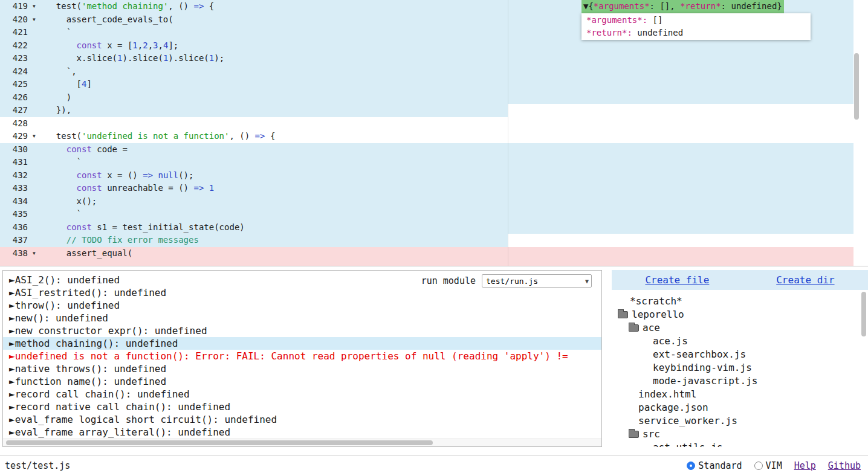 The width and height of the screenshot is (868, 476). What do you see at coordinates (198, 188) in the screenshot?
I see `code-token: =>` at bounding box center [198, 188].